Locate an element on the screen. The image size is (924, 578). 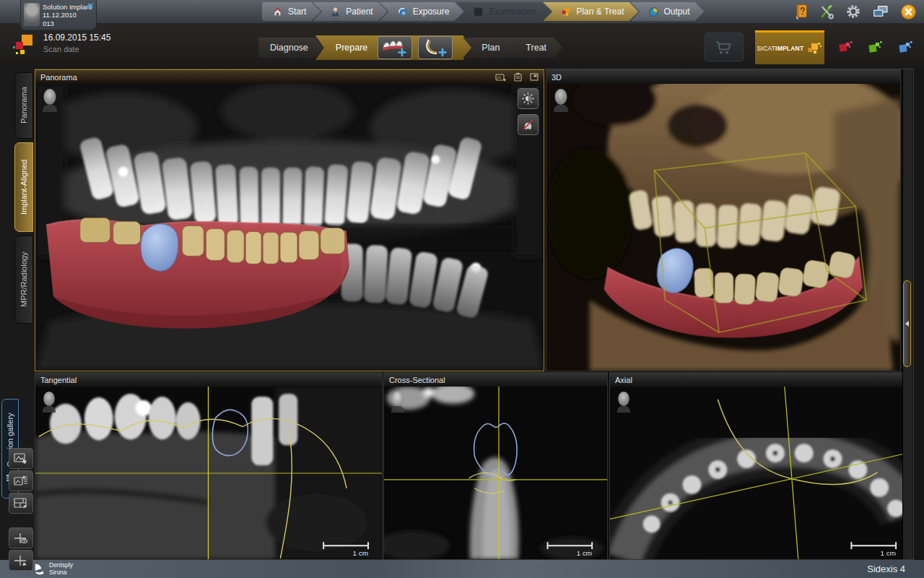
product-name: Sidexis 4 is located at coordinates (886, 569).